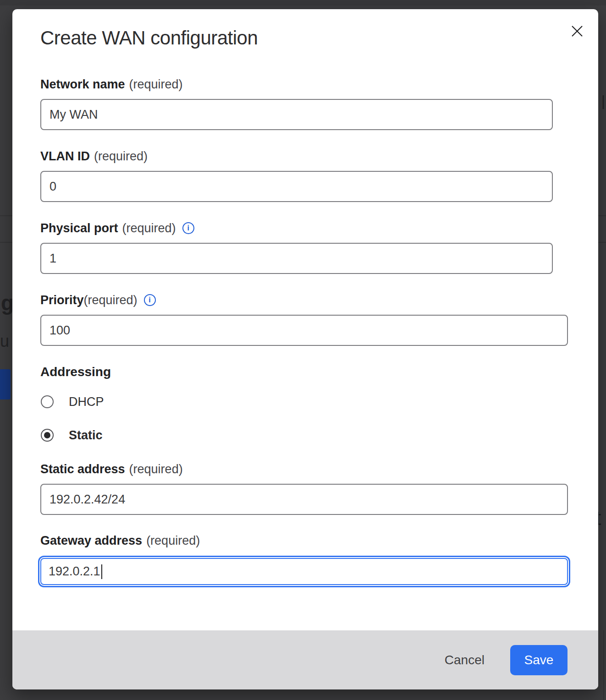  Describe the element at coordinates (303, 3) in the screenshot. I see `background-top-bar` at that location.